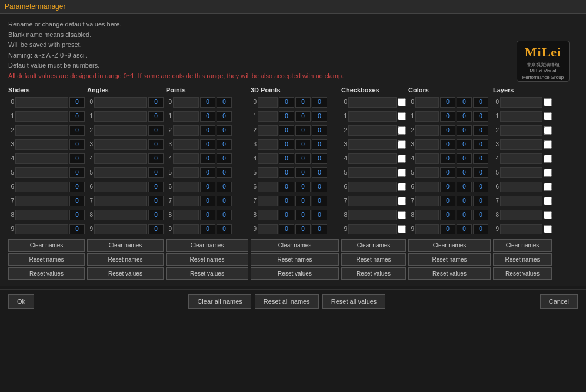  I want to click on ok-button: Ok, so click(21, 301).